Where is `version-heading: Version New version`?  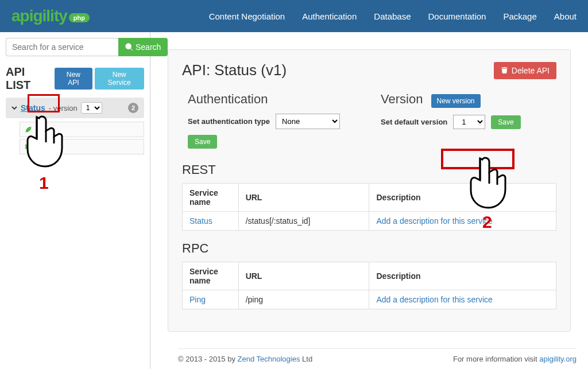 version-heading: Version New version is located at coordinates (466, 100).